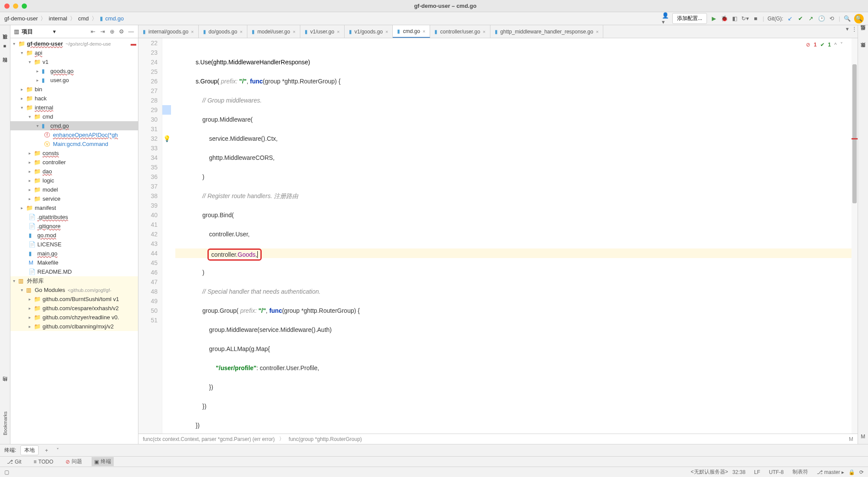 The height and width of the screenshot is (477, 868). I want to click on tree-folder: ▸📁controller, so click(74, 162).